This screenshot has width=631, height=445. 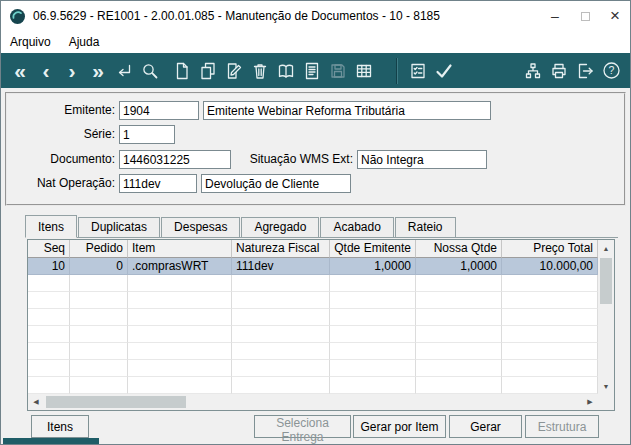 What do you see at coordinates (60, 426) in the screenshot?
I see `itens-button: Itens` at bounding box center [60, 426].